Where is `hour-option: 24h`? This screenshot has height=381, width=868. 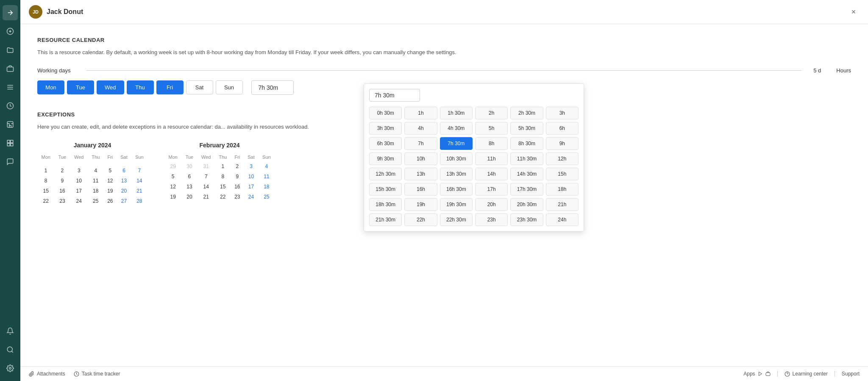 hour-option: 24h is located at coordinates (562, 220).